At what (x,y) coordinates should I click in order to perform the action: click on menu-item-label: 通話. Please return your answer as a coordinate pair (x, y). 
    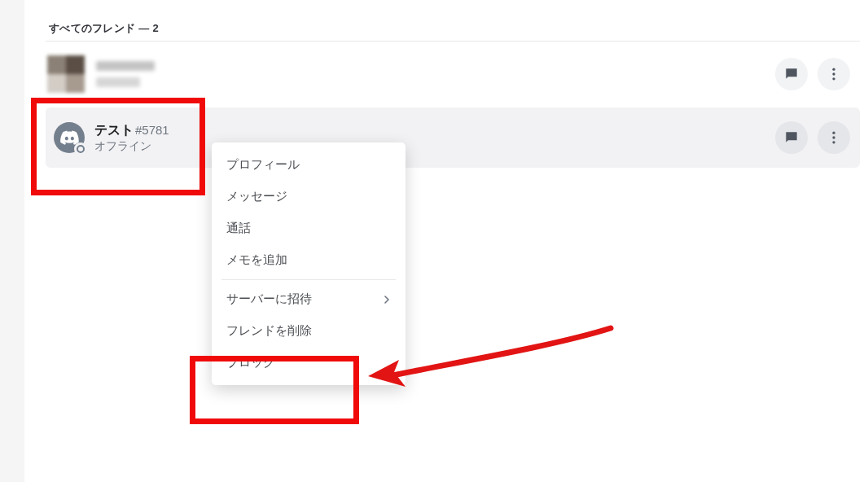
    Looking at the image, I should click on (239, 228).